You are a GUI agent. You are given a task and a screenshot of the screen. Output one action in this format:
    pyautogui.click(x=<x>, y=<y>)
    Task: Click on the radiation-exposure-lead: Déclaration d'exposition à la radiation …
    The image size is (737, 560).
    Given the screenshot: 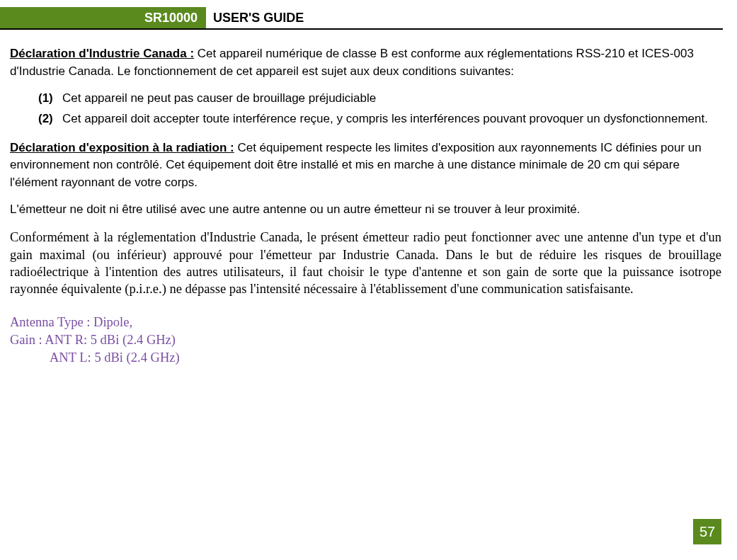 What is the action you would take?
    pyautogui.click(x=122, y=147)
    